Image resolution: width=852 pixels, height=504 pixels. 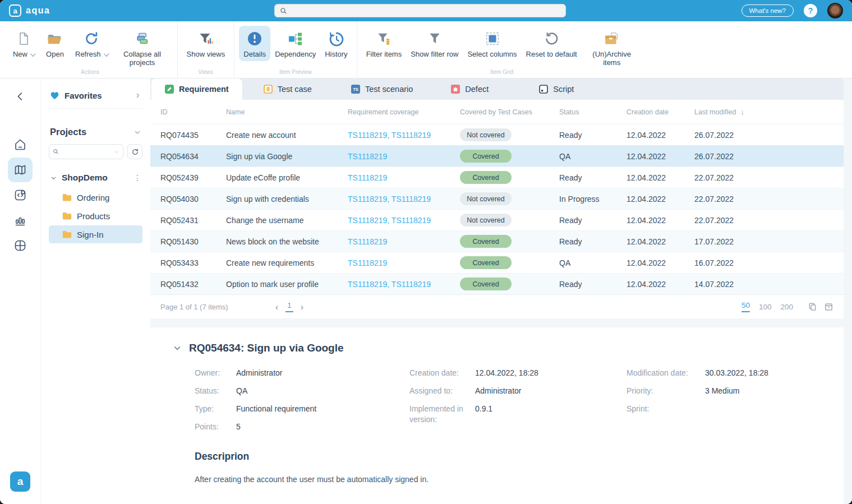 What do you see at coordinates (20, 145) in the screenshot?
I see `home-icon` at bounding box center [20, 145].